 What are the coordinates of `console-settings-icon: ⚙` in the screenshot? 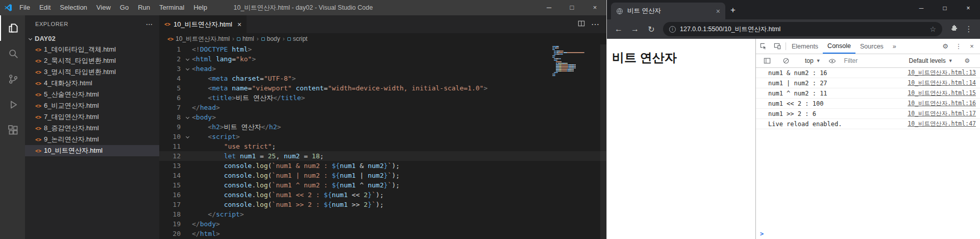 It's located at (968, 61).